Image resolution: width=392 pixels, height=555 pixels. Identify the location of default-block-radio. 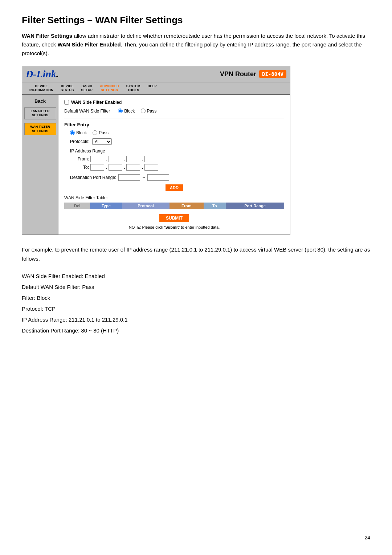
(121, 111).